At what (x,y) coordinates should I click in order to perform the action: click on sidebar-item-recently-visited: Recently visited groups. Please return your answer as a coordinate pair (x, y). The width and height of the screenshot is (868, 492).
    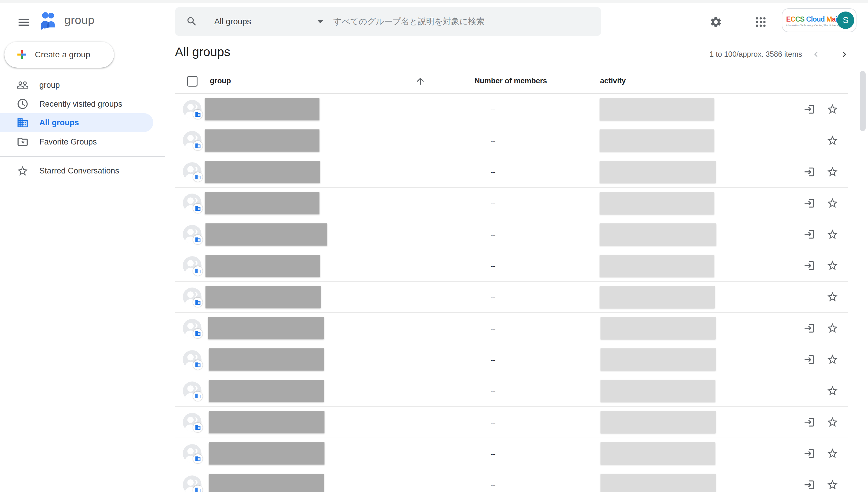
    Looking at the image, I should click on (77, 104).